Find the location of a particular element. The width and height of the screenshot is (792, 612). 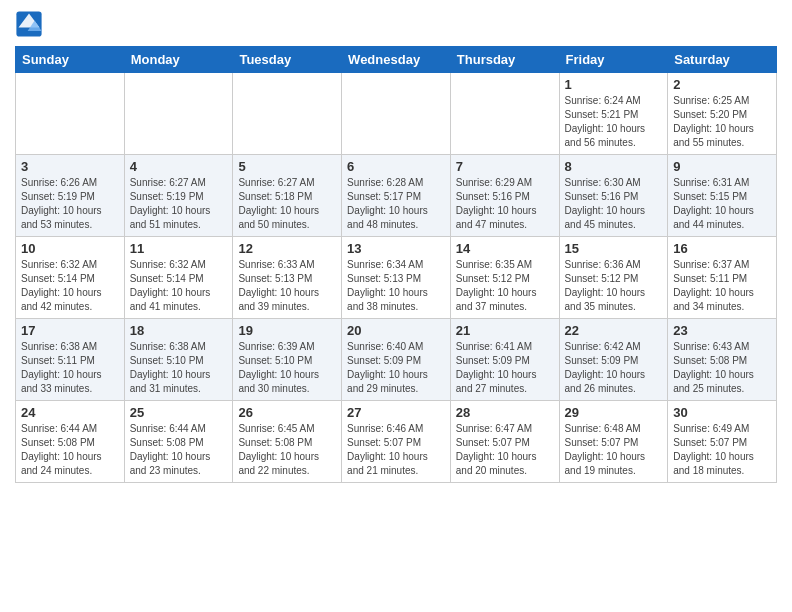

calendar-cell: 27Sunrise: 6:46 AM Sunset: 5:07 PM Dayli… is located at coordinates (396, 442).